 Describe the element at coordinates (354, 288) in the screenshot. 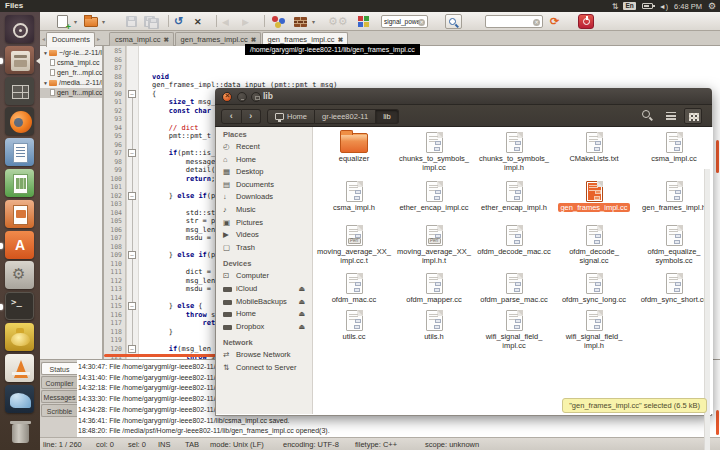

I see `file-item: ofdm_mac.cc` at that location.